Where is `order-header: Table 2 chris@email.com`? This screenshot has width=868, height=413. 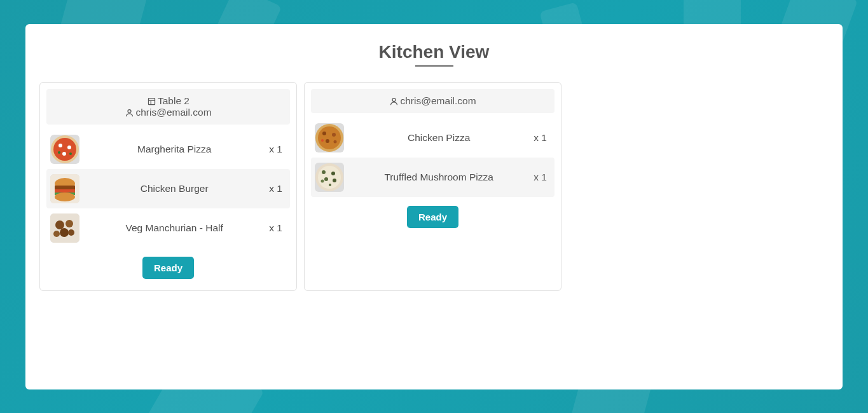 order-header: Table 2 chris@email.com is located at coordinates (168, 107).